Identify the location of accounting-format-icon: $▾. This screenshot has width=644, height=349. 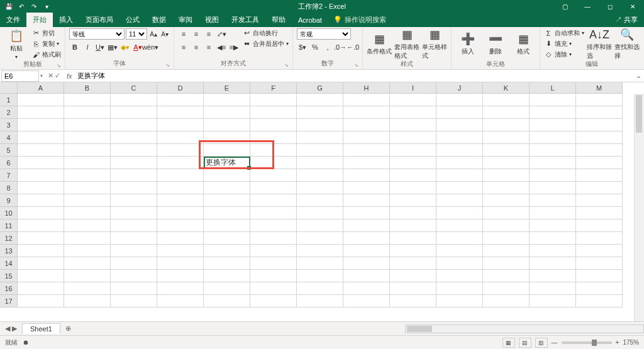
(303, 47).